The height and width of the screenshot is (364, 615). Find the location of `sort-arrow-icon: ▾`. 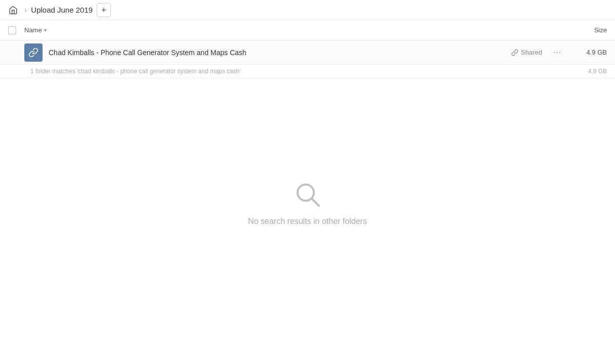

sort-arrow-icon: ▾ is located at coordinates (46, 30).